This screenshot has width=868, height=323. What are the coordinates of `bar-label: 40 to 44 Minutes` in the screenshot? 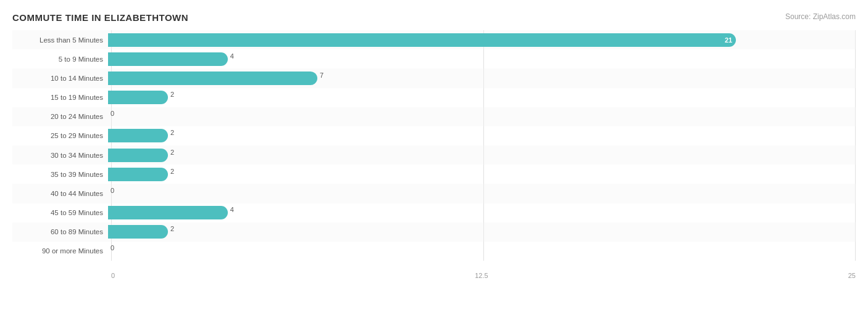 It's located at (61, 194).